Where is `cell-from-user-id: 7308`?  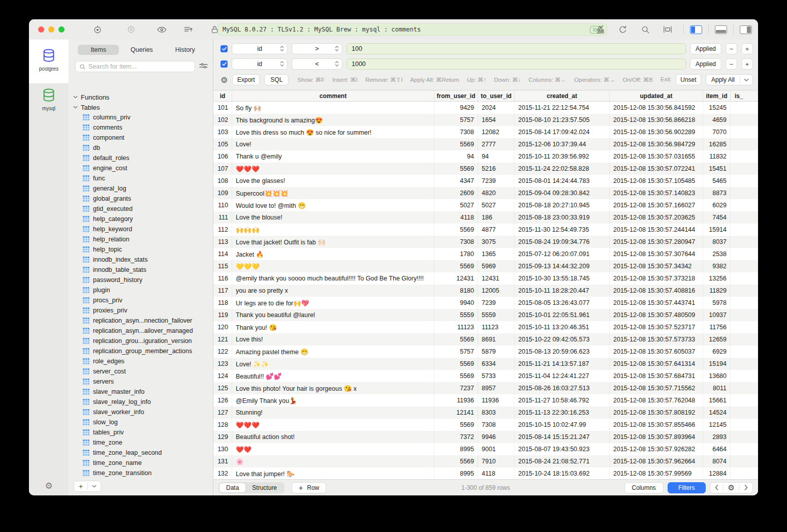
cell-from-user-id: 7308 is located at coordinates (456, 132).